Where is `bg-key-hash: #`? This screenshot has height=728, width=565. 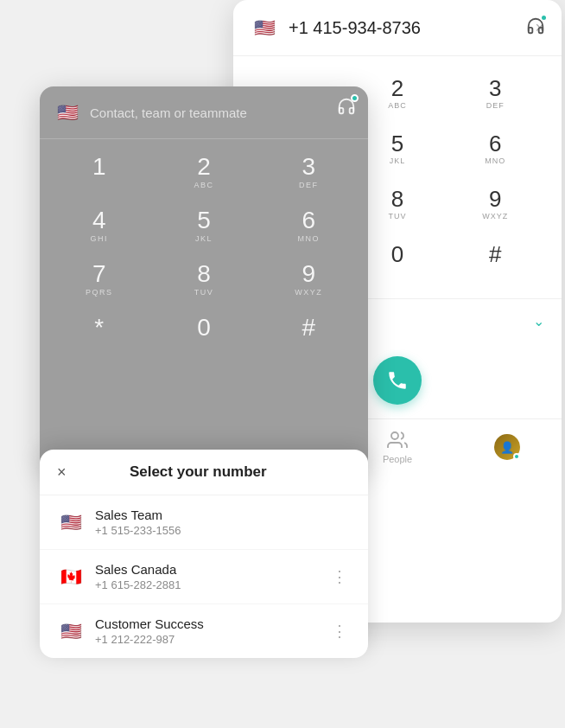 bg-key-hash: # is located at coordinates (496, 260).